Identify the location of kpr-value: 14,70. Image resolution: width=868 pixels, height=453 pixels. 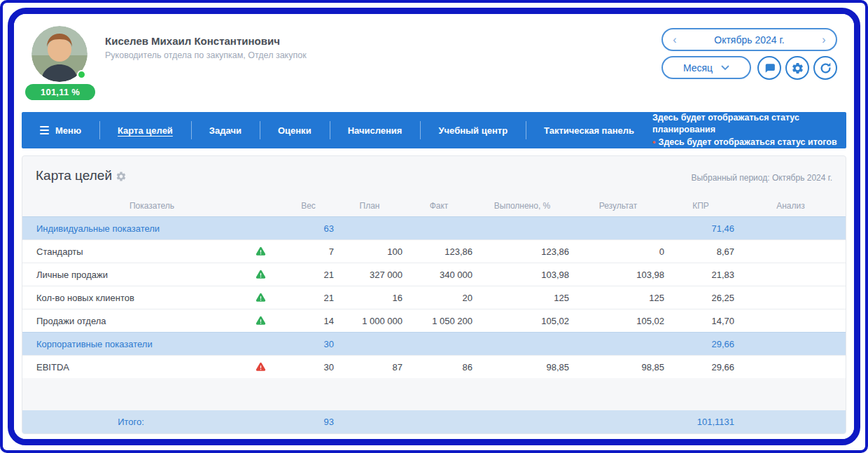
(701, 321).